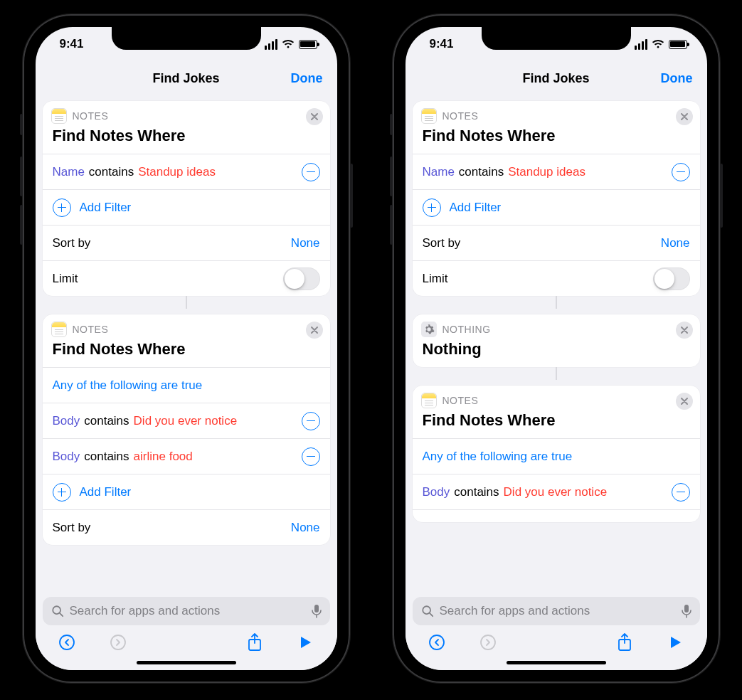 This screenshot has width=742, height=700. What do you see at coordinates (429, 329) in the screenshot?
I see `gear-icon` at bounding box center [429, 329].